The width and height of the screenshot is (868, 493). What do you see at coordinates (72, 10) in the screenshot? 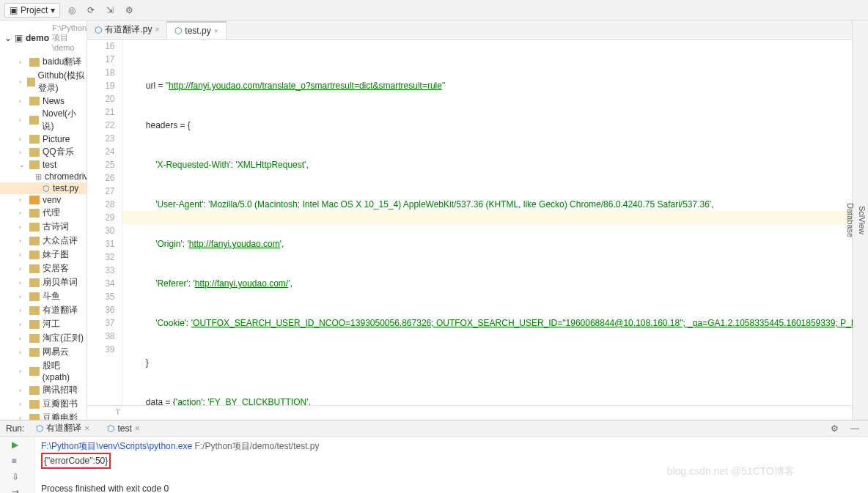
I see `target-icon: ◎` at bounding box center [72, 10].